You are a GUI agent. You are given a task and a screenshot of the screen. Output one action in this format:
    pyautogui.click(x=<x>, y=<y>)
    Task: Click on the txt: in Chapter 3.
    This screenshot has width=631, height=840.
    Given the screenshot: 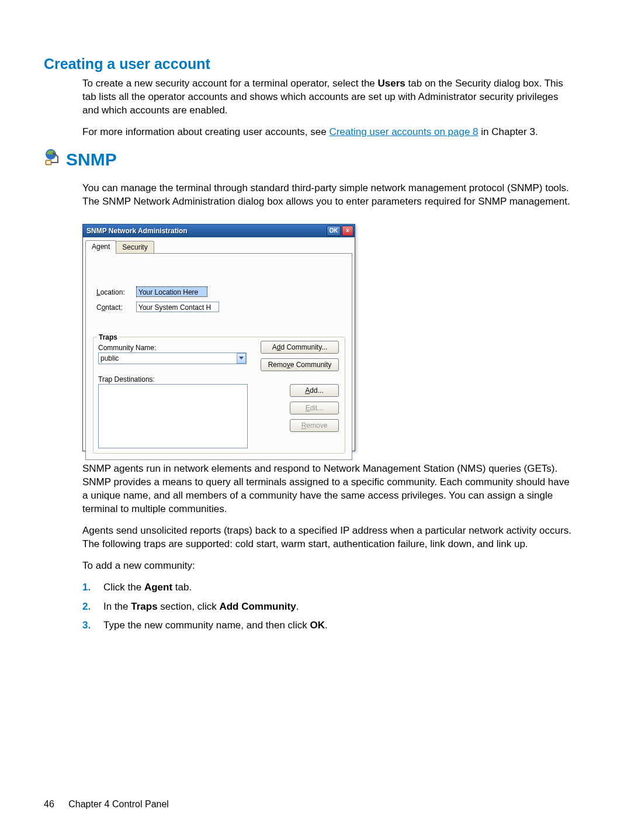 What is the action you would take?
    pyautogui.click(x=508, y=132)
    